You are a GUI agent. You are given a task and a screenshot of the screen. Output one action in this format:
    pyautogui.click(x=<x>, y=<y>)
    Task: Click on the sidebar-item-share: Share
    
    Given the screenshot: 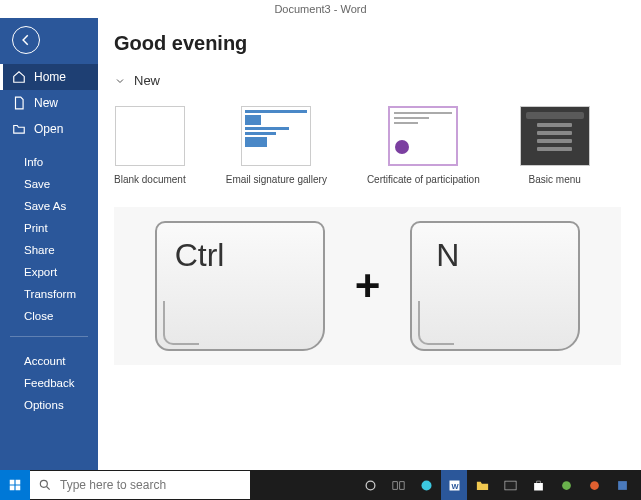 What is the action you would take?
    pyautogui.click(x=61, y=250)
    